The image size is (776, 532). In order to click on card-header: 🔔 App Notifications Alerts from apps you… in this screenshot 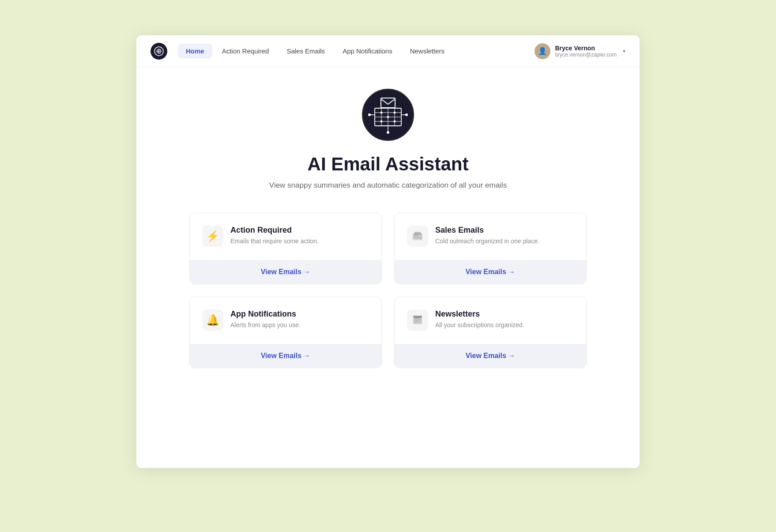, I will do `click(286, 320)`.